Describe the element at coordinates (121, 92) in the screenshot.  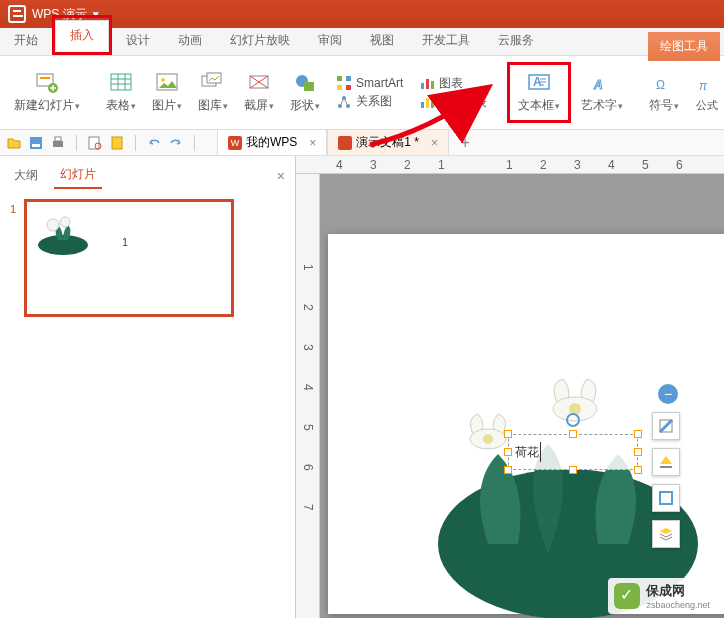
I see `table-button: 表格▾` at that location.